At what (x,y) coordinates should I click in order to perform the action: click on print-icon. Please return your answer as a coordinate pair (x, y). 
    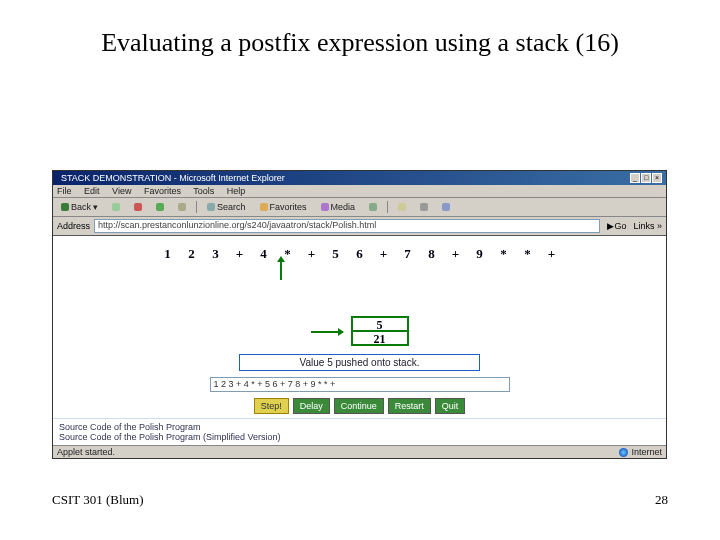
    Looking at the image, I should click on (424, 207).